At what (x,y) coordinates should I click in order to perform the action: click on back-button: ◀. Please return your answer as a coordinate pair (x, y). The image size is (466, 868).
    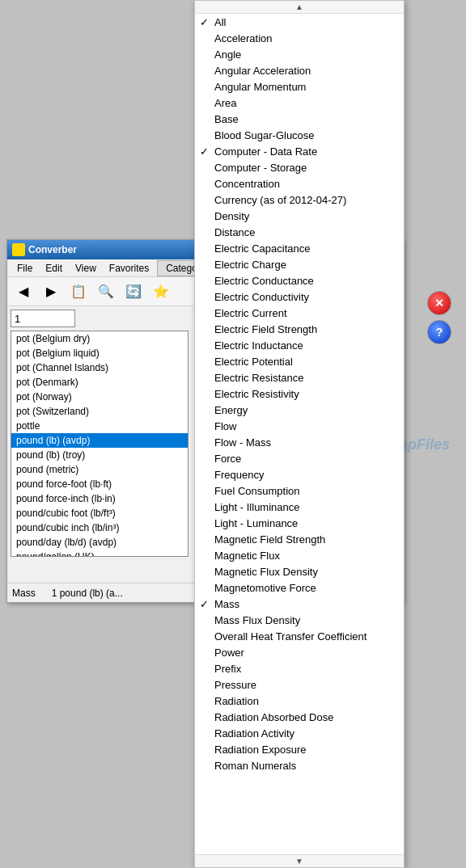
    Looking at the image, I should click on (23, 292).